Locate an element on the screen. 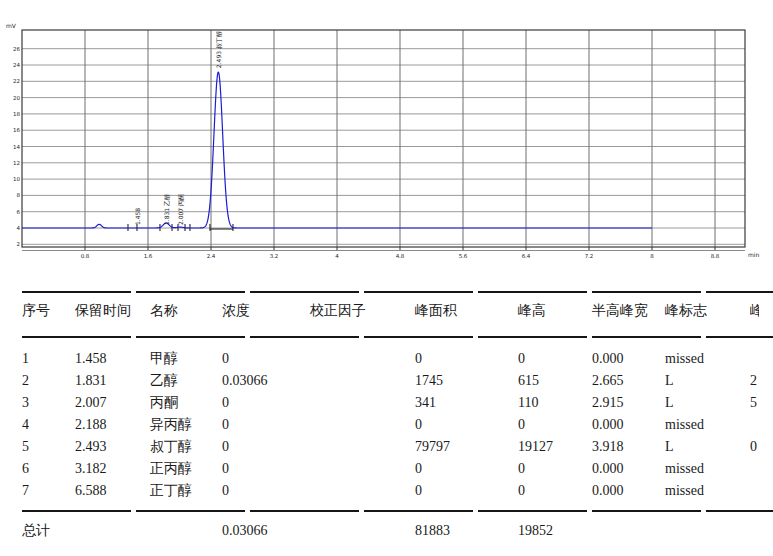  table-cell: 2.915 is located at coordinates (608, 403).